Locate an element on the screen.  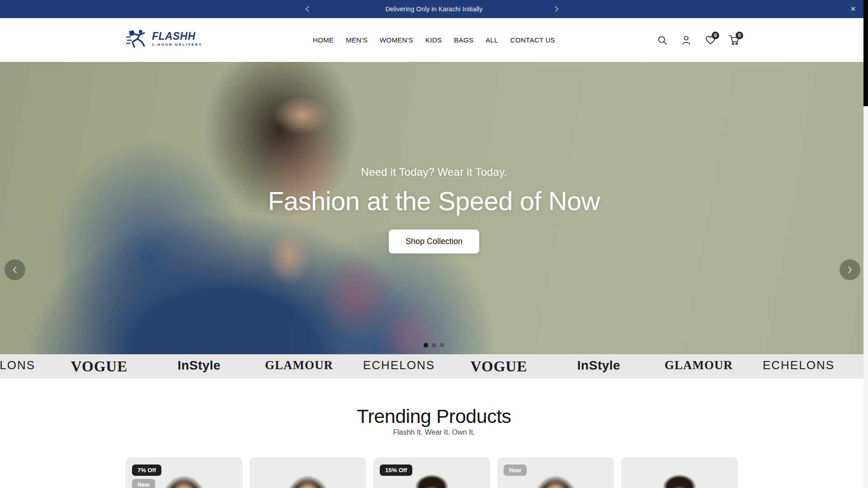
brand-marquee: ECHELONSVOGUEInStyleGLAMOURECHELONSVOGUE… is located at coordinates (434, 366).